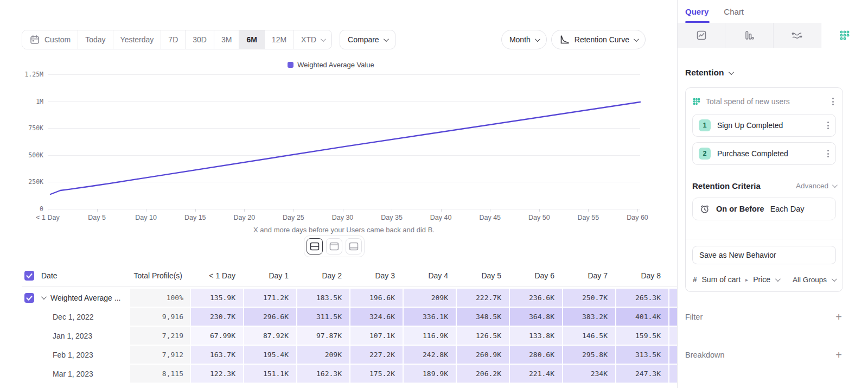  Describe the element at coordinates (312, 40) in the screenshot. I see `range-button-xtd: XTD` at that location.